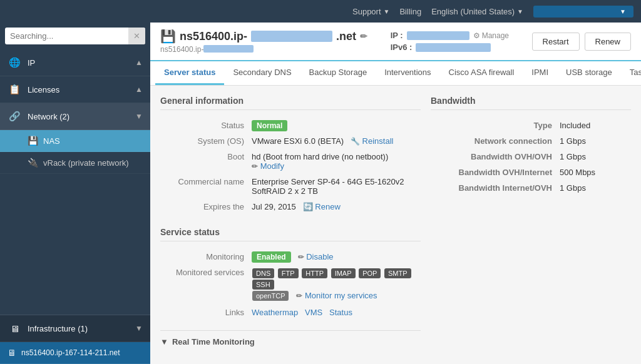  What do you see at coordinates (75, 329) in the screenshot?
I see `sidebar-item-infrastructure: 🖥 Infrastructure (1) ▼` at bounding box center [75, 329].